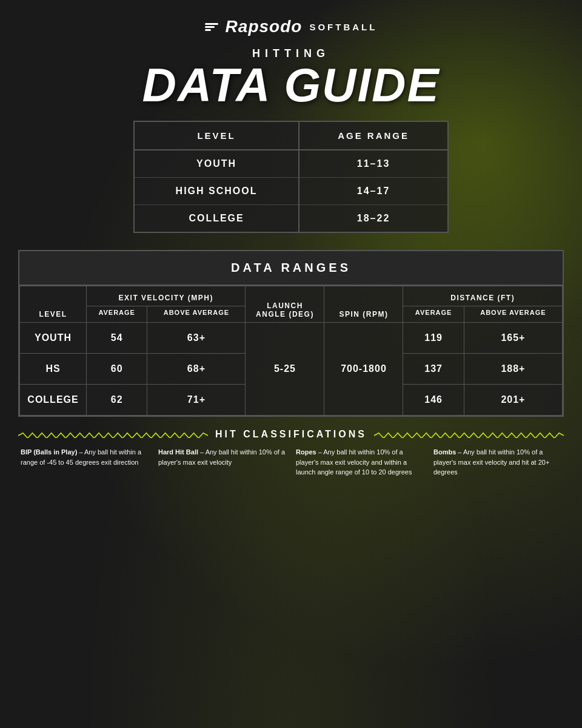 The width and height of the screenshot is (582, 728). I want to click on dr-ev-header: EXIT VELOCITY (MPH), so click(166, 296).